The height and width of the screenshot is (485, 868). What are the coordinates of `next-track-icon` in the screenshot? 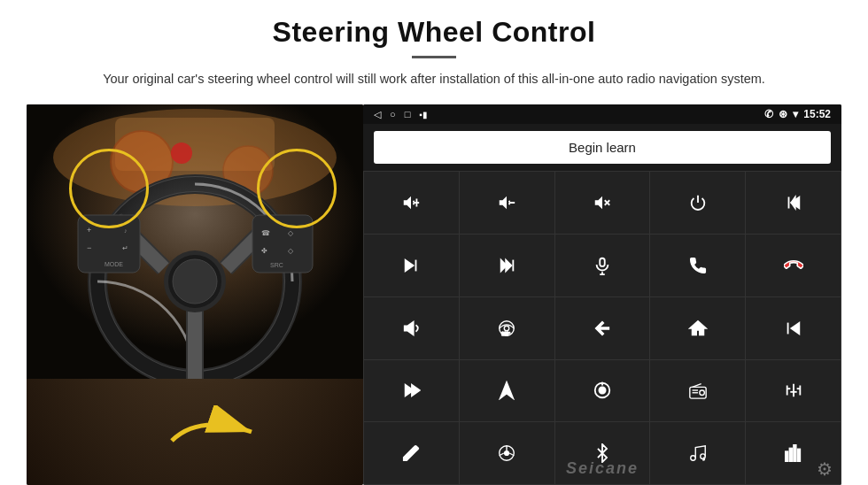 It's located at (411, 266).